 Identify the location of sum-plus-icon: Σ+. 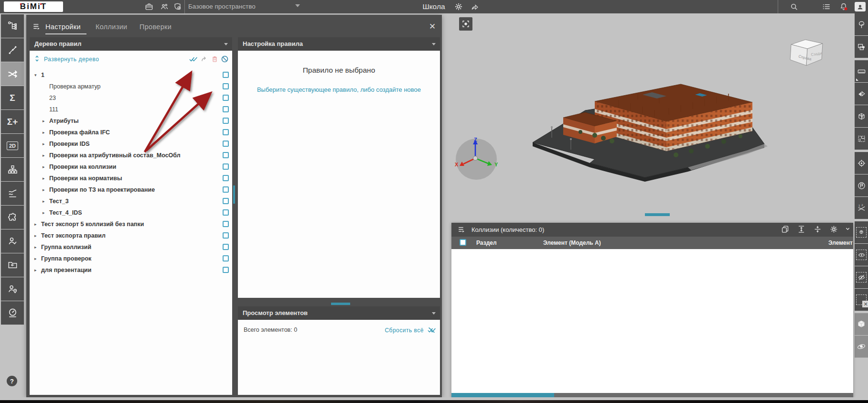
(12, 121).